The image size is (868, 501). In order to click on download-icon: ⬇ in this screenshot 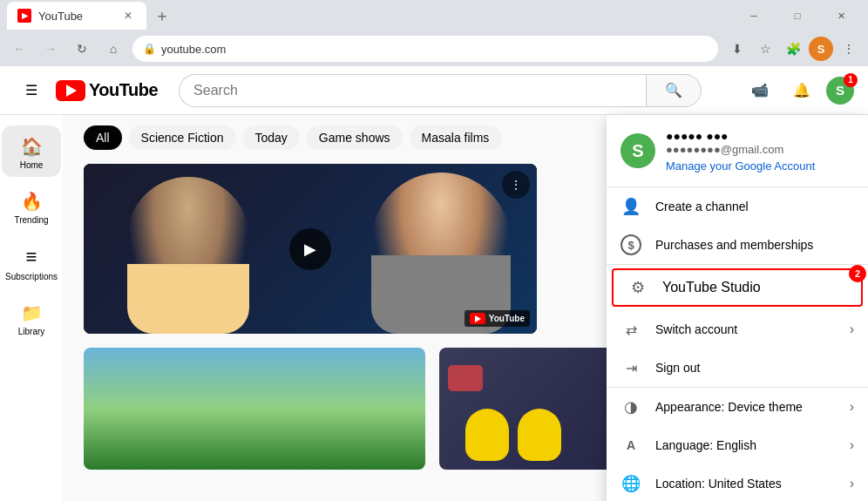, I will do `click(737, 49)`.